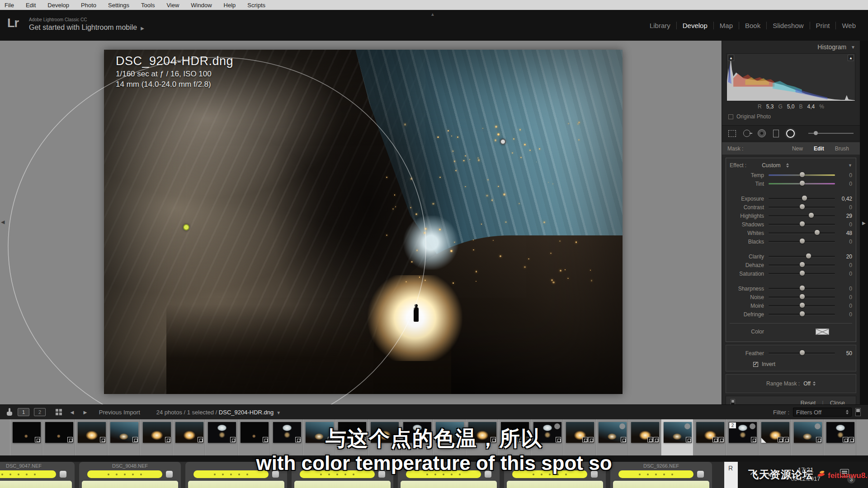 This screenshot has height=488, width=868. I want to click on panel-disclosure-icon: ▼, so click(850, 165).